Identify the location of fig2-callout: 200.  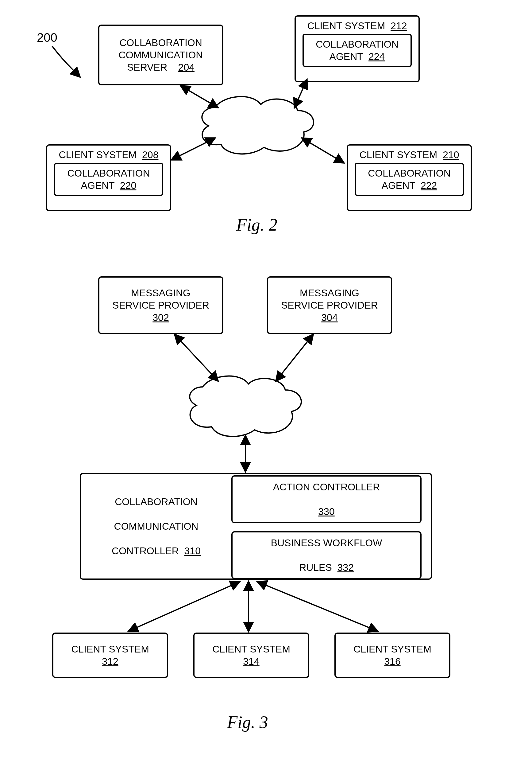
(47, 38).